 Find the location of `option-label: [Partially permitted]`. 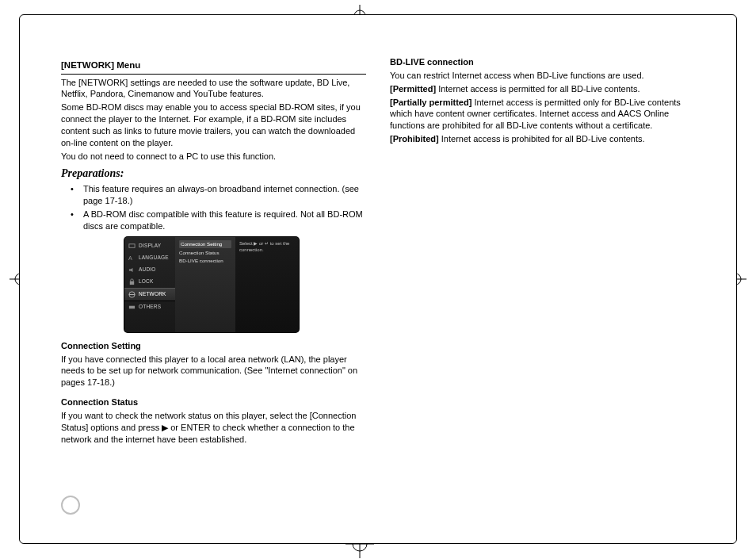

option-label: [Partially permitted] is located at coordinates (431, 102).